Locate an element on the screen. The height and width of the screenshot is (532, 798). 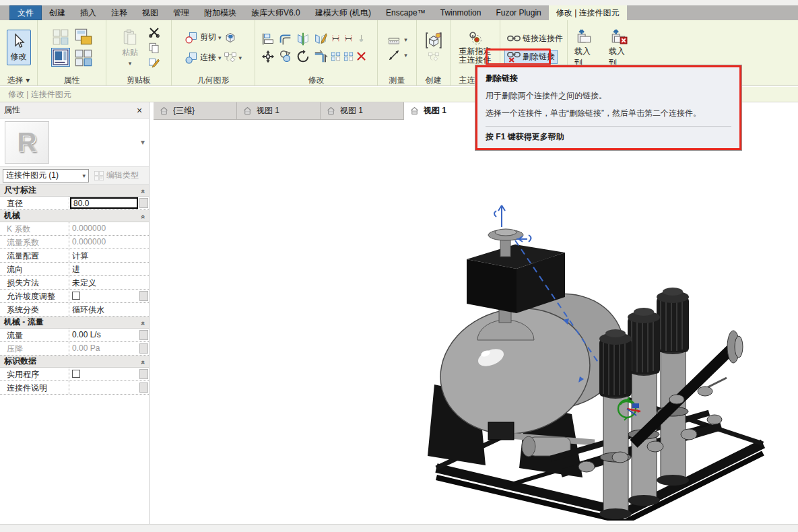
create-similar-icon is located at coordinates (434, 57).